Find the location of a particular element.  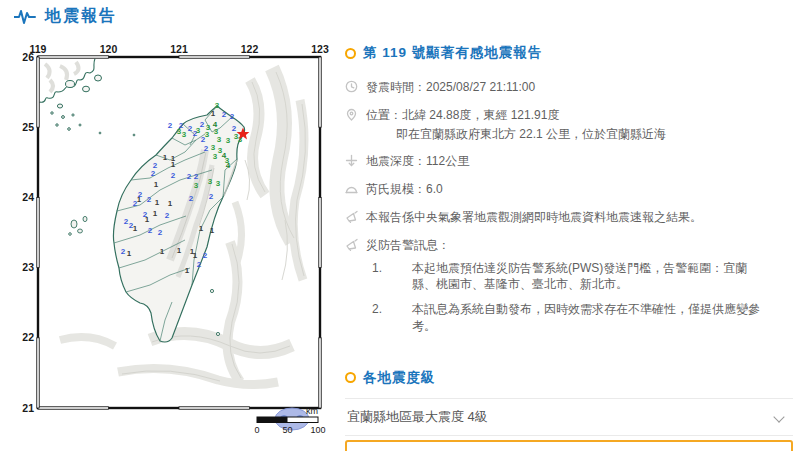

scale-tick-label: 100 is located at coordinates (318, 430).